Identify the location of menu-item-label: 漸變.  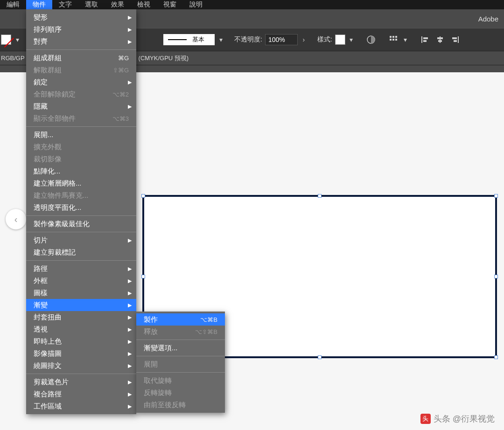
(81, 305).